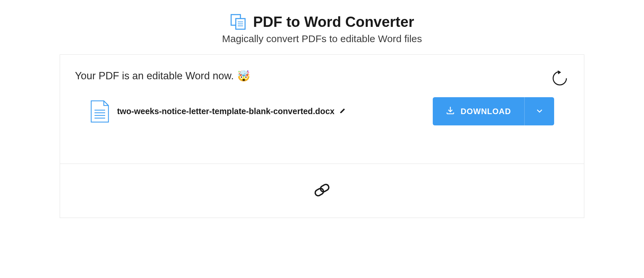 The image size is (644, 278). Describe the element at coordinates (560, 79) in the screenshot. I see `restart-button` at that location.